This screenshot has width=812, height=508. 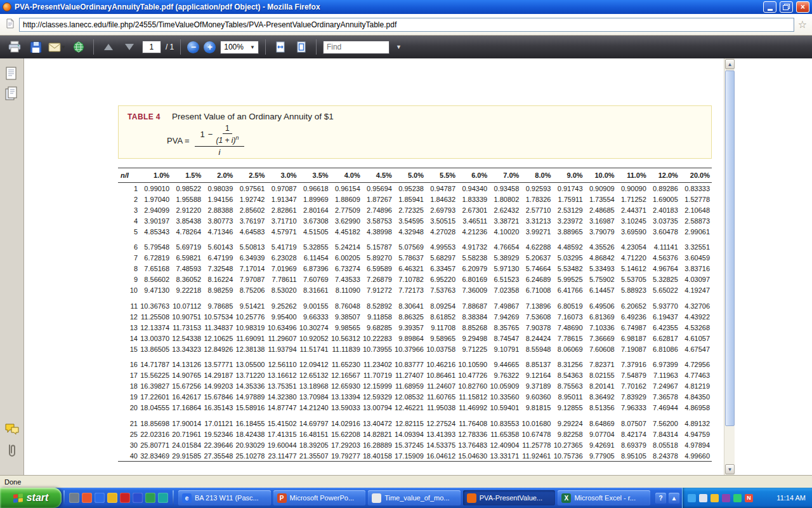 What do you see at coordinates (378, 316) in the screenshot?
I see `pva-value: 9.11858` at bounding box center [378, 316].